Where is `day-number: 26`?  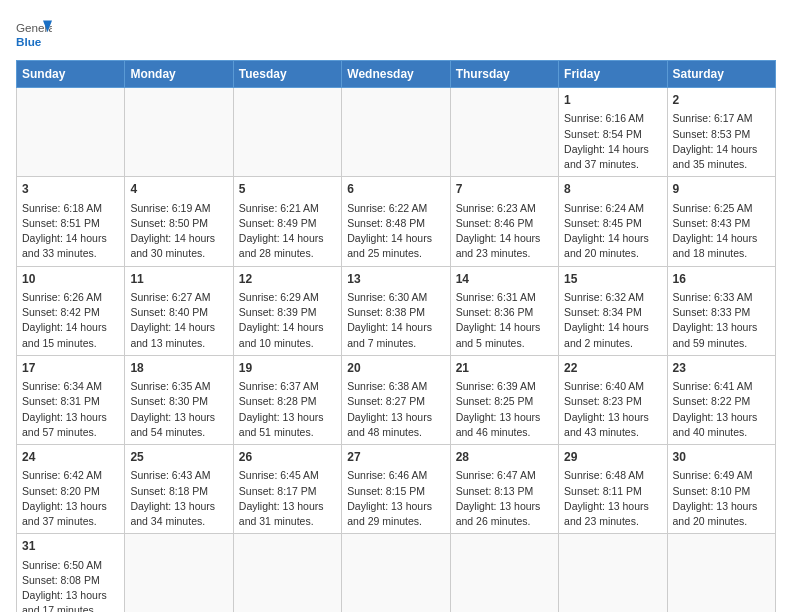 day-number: 26 is located at coordinates (288, 458).